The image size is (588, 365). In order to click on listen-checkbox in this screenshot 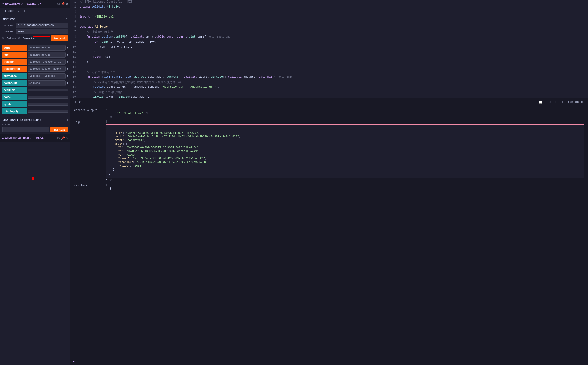, I will do `click(541, 102)`.